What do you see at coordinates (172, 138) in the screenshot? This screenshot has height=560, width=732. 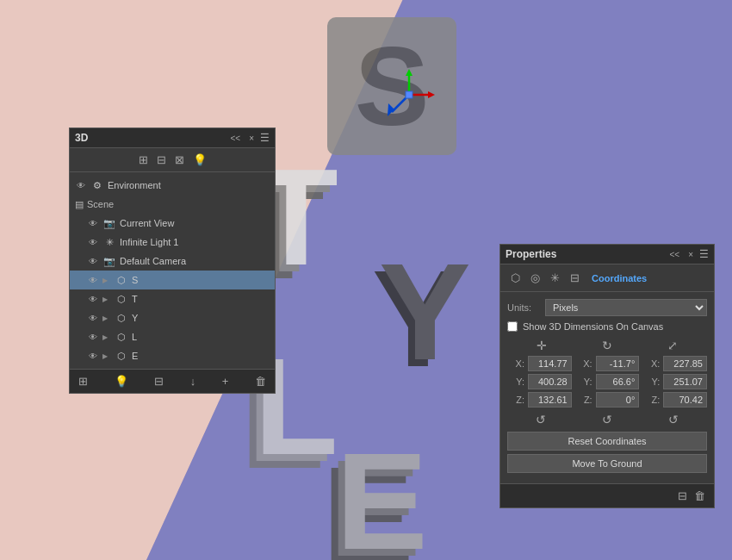 I see `panel-3d-header: 3D << × ☰` at bounding box center [172, 138].